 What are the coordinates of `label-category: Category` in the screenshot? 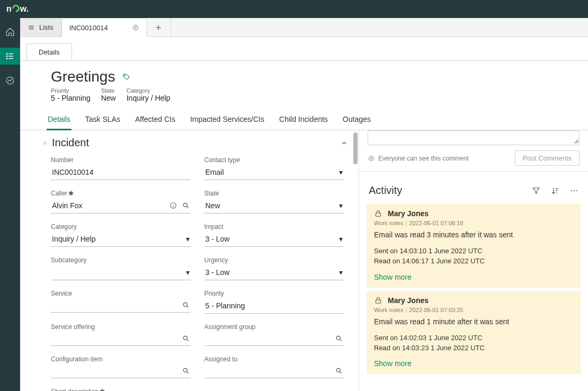 It's located at (121, 227).